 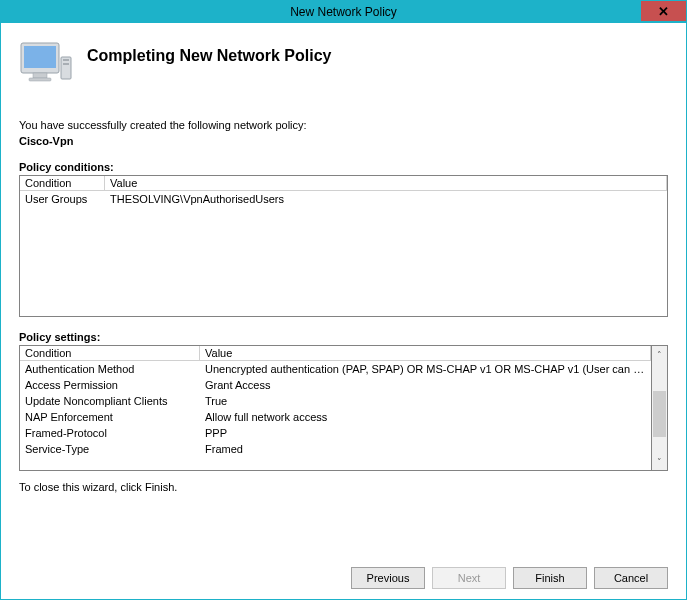 I want to click on setting-cell: Framed-Protocol, so click(x=110, y=433).